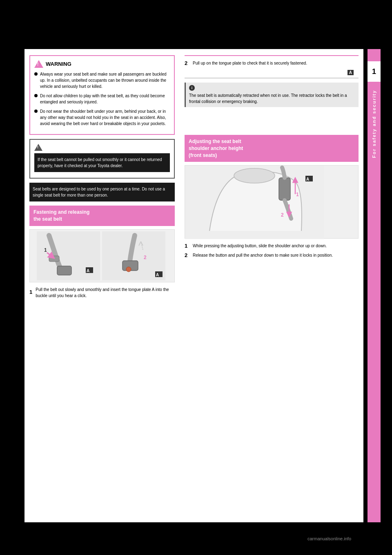 The image size is (392, 555). What do you see at coordinates (31, 292) in the screenshot?
I see `step1-number: 1` at bounding box center [31, 292].